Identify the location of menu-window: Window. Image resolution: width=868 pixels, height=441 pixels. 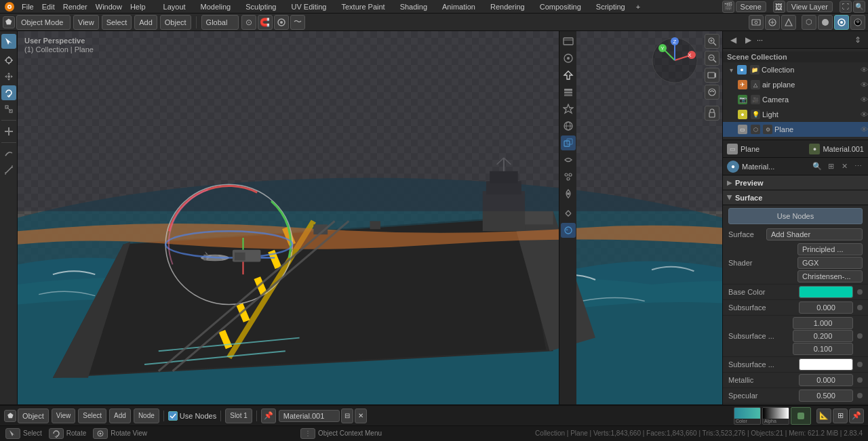
(108, 7).